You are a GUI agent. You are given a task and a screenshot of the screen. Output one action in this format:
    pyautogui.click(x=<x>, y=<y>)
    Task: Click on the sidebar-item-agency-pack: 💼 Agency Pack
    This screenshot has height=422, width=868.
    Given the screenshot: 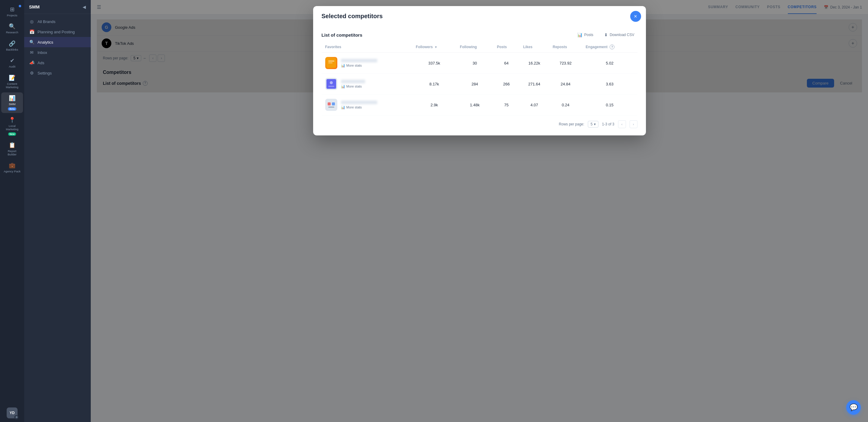 What is the action you would take?
    pyautogui.click(x=12, y=167)
    